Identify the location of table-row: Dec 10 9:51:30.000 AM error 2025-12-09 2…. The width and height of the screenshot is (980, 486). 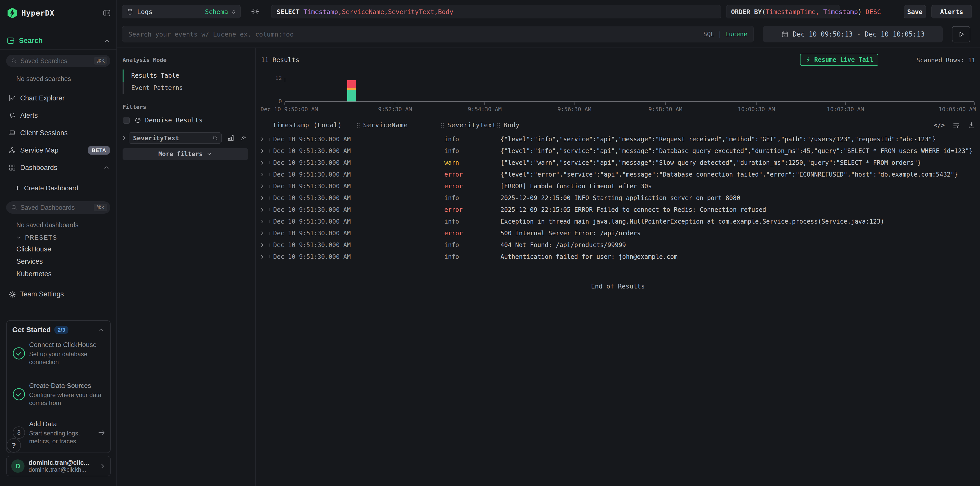
(618, 210).